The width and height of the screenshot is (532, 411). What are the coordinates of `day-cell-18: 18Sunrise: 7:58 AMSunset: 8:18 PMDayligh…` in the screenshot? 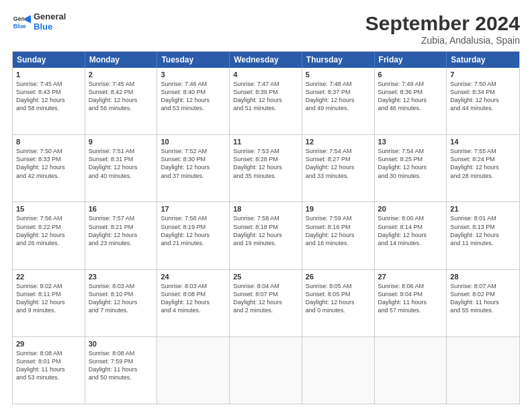 It's located at (266, 235).